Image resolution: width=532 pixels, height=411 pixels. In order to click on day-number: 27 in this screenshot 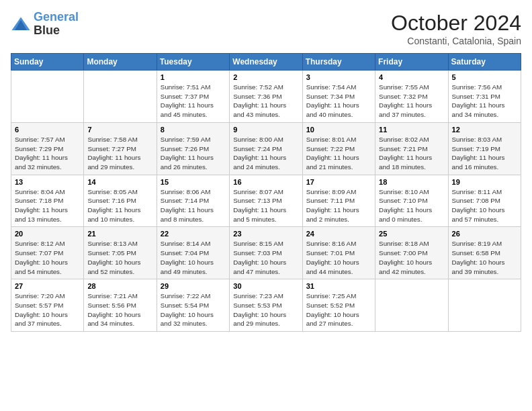, I will do `click(47, 286)`.